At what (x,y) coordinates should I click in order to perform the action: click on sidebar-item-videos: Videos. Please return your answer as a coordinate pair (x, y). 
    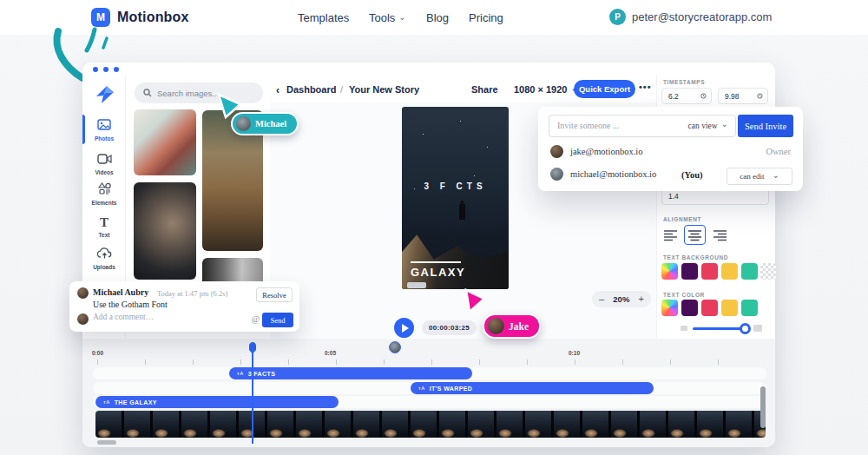
    Looking at the image, I should click on (104, 163).